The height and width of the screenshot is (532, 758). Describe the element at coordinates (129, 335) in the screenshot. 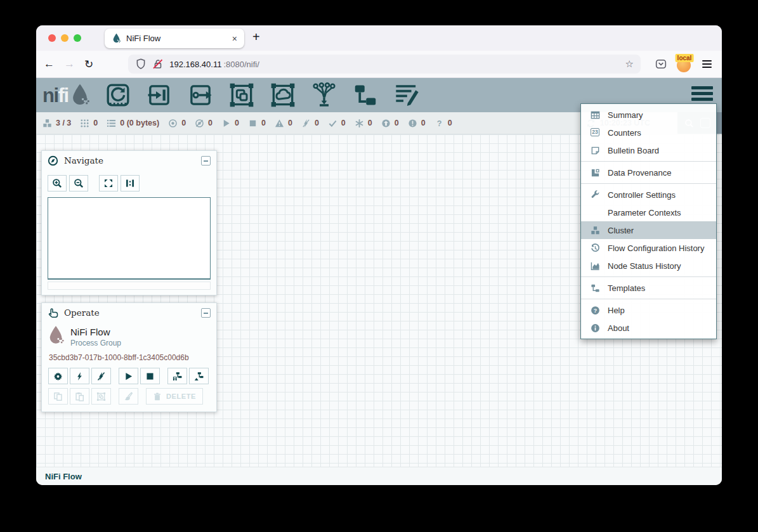

I see `selected-component: NiFi Flow Process Group` at that location.